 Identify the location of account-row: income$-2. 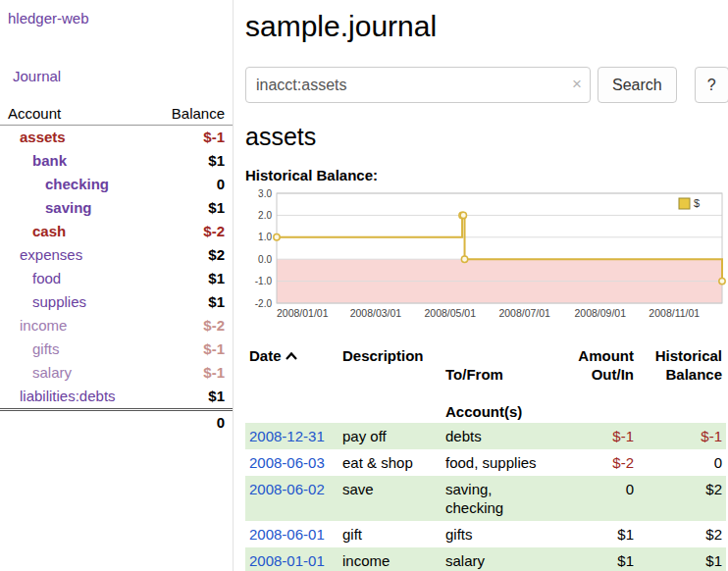
(116, 326).